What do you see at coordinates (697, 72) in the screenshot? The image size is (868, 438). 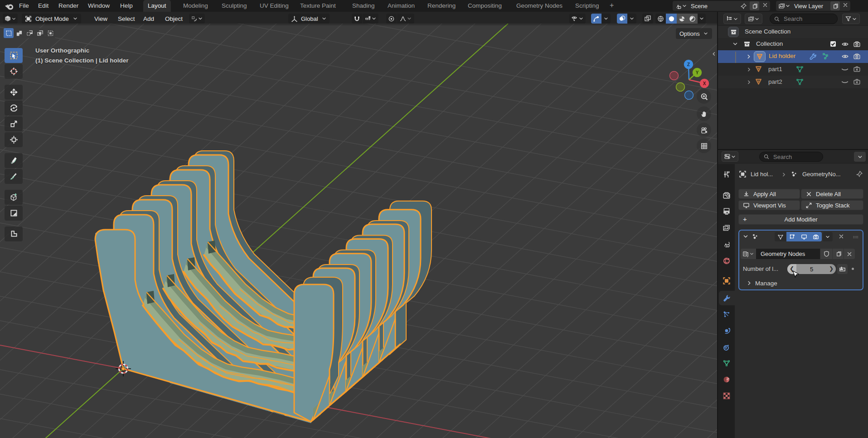 I see `svg-text: Y` at bounding box center [697, 72].